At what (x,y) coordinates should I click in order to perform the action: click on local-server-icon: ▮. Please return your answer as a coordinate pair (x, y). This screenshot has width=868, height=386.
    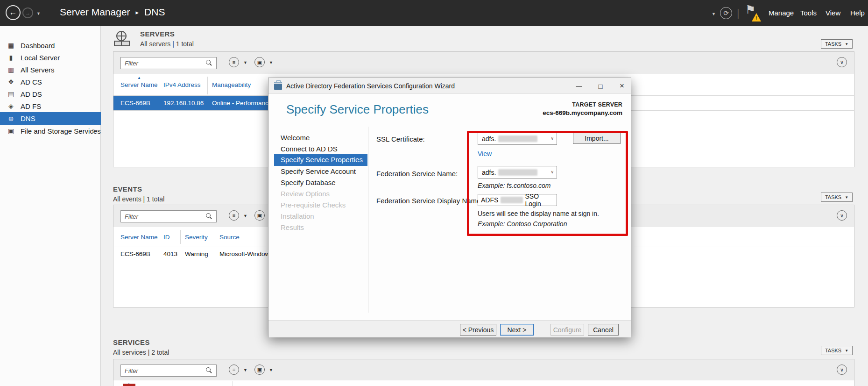
    Looking at the image, I should click on (11, 57).